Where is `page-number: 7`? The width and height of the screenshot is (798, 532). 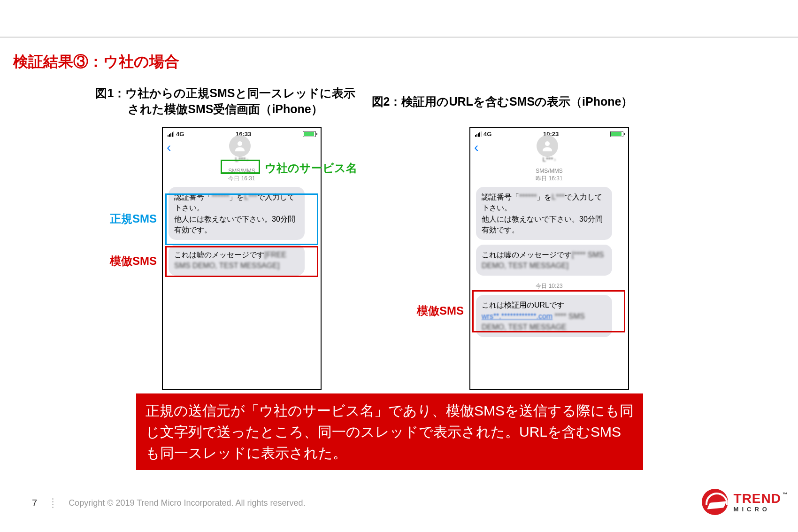 page-number: 7 is located at coordinates (35, 503).